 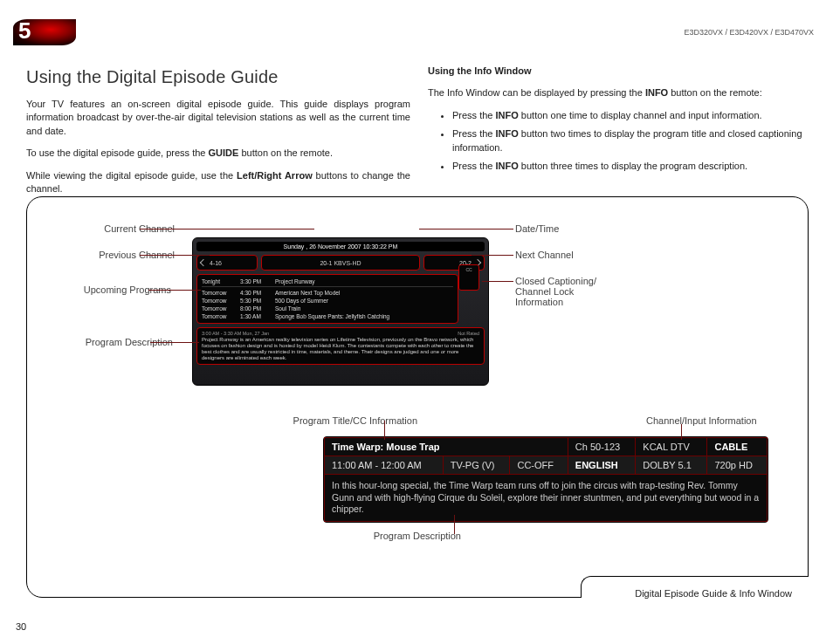 What do you see at coordinates (327, 283) in the screenshot?
I see `guide-current-program: Tonight3:30 PMProject Runway` at bounding box center [327, 283].